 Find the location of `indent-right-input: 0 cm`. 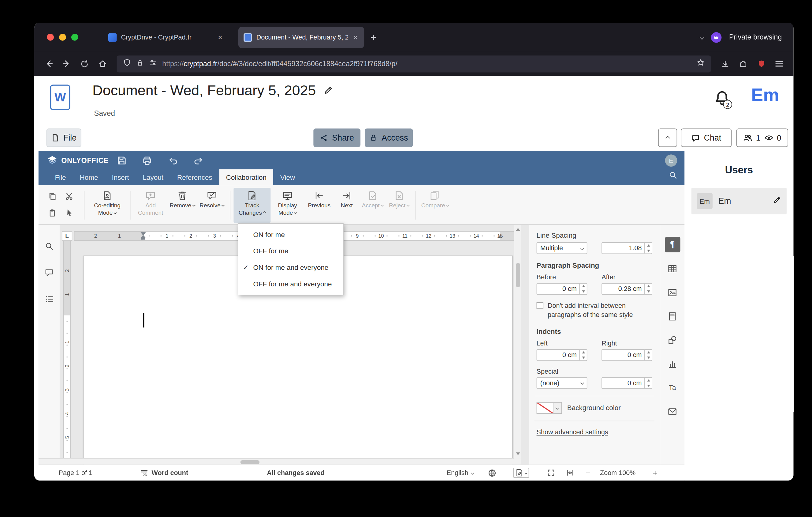

indent-right-input: 0 cm is located at coordinates (627, 355).